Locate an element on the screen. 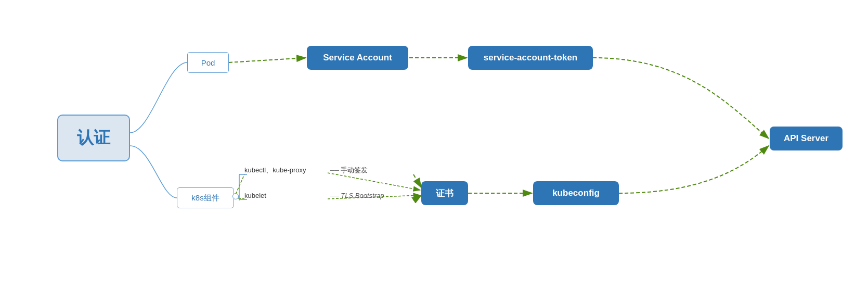 The height and width of the screenshot is (302, 868). curve-renzhen-pod is located at coordinates (159, 98).